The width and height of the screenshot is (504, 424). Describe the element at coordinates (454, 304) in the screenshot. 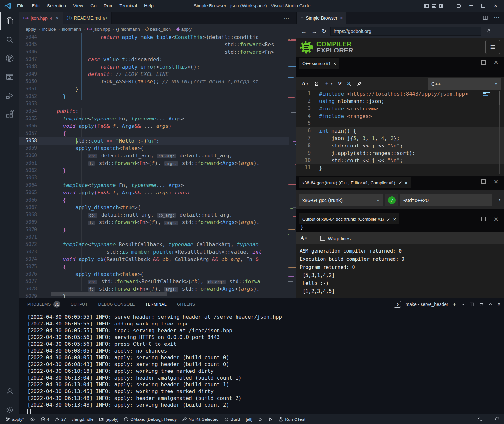

I see `new-terminal-icon: +` at that location.